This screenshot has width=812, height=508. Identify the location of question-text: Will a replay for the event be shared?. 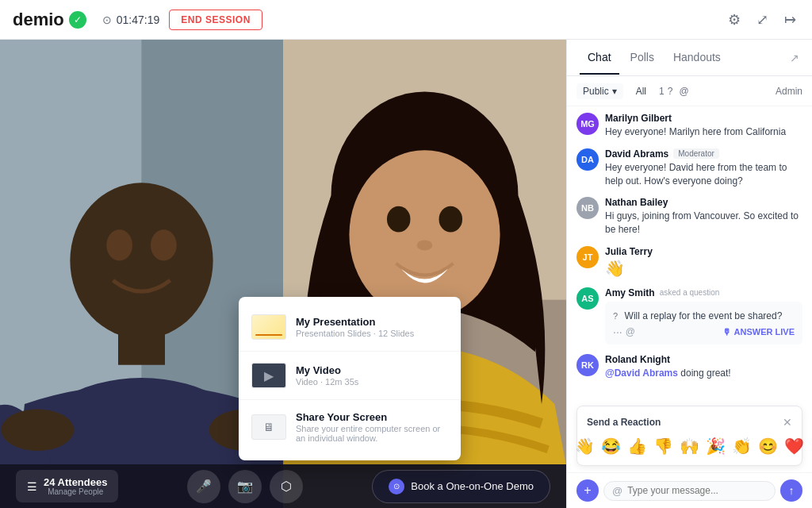
(704, 316).